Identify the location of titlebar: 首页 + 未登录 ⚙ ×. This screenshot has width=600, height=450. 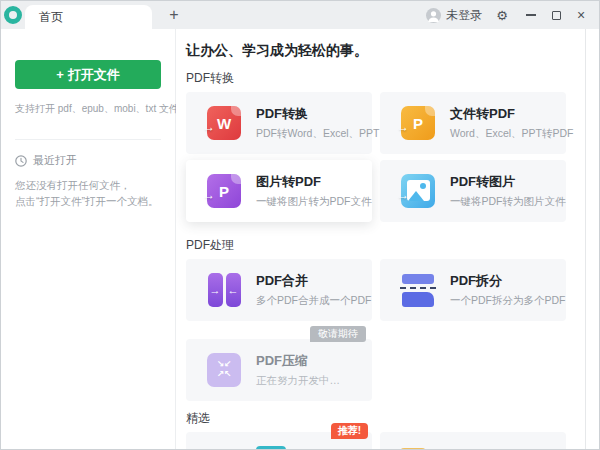
(300, 15).